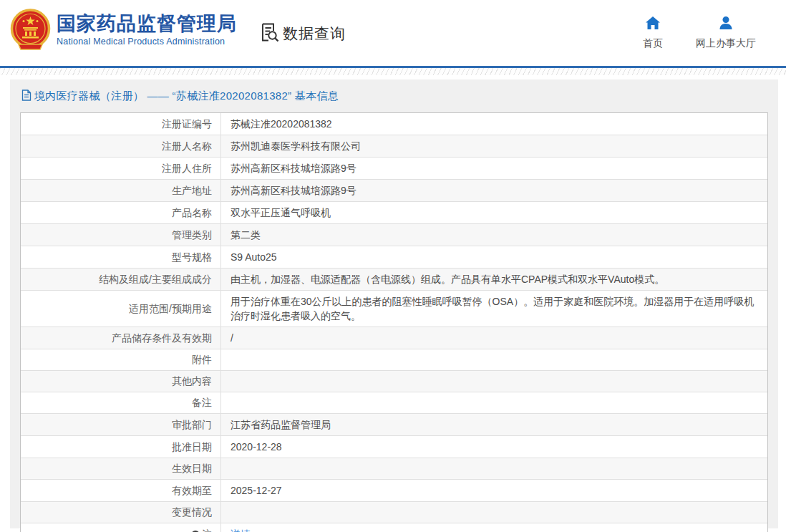 The height and width of the screenshot is (532, 786). What do you see at coordinates (394, 213) in the screenshot?
I see `table-row: 产品名称双水平正压通气呼吸机` at bounding box center [394, 213].